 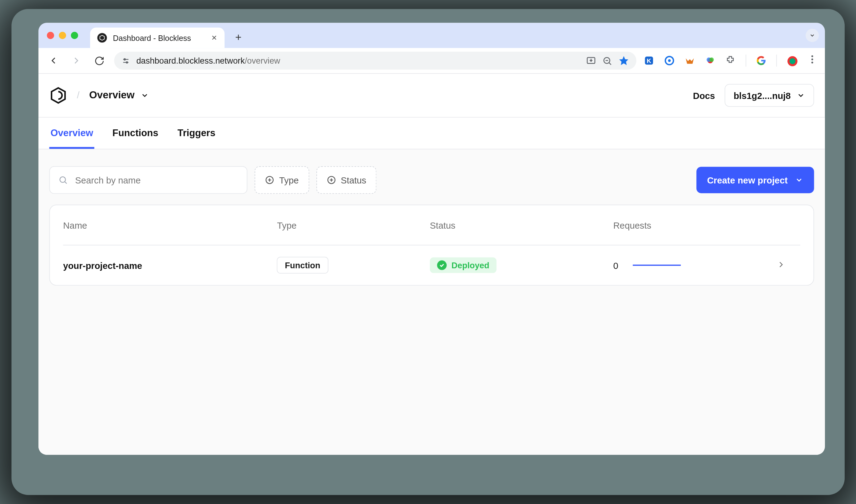 What do you see at coordinates (762, 95) in the screenshot?
I see `account-label: bls1g2....nuj8` at bounding box center [762, 95].